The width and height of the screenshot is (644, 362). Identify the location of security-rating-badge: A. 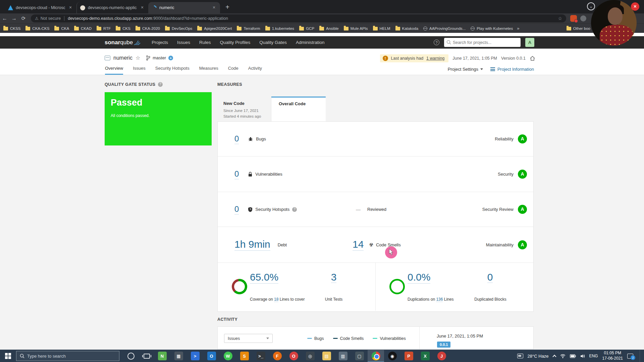
(523, 174).